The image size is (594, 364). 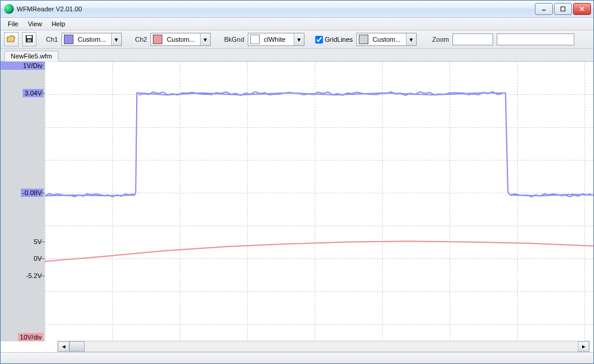 What do you see at coordinates (77, 346) in the screenshot?
I see `scroll-thumb` at bounding box center [77, 346].